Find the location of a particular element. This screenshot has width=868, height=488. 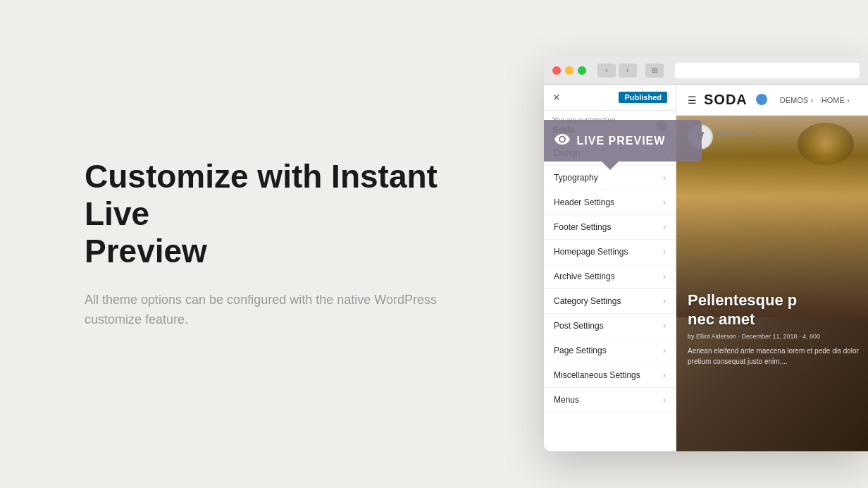

menu-item-label: Archive Settings is located at coordinates (585, 276).